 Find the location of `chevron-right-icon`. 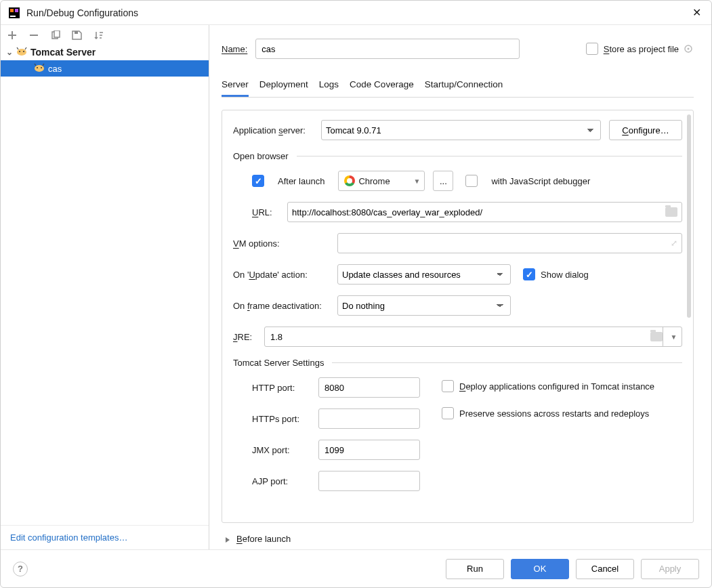

chevron-right-icon is located at coordinates (228, 539).